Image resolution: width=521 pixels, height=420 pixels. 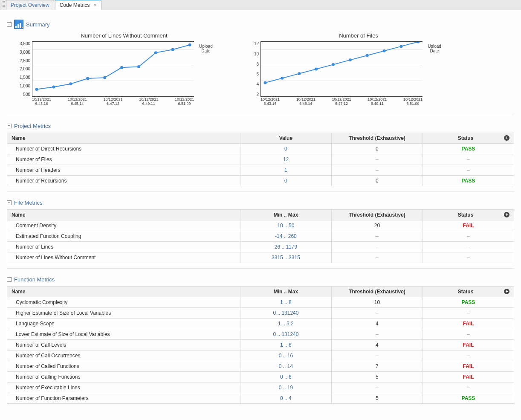 I want to click on table-row: Number of Direct Recursions00PASS, so click(x=261, y=148).